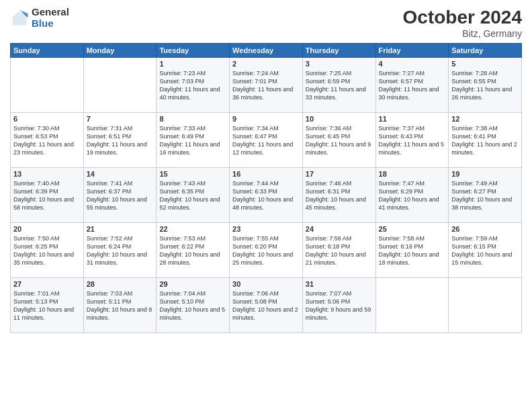 The image size is (532, 411). I want to click on col-wednesday: Wednesday, so click(266, 51).